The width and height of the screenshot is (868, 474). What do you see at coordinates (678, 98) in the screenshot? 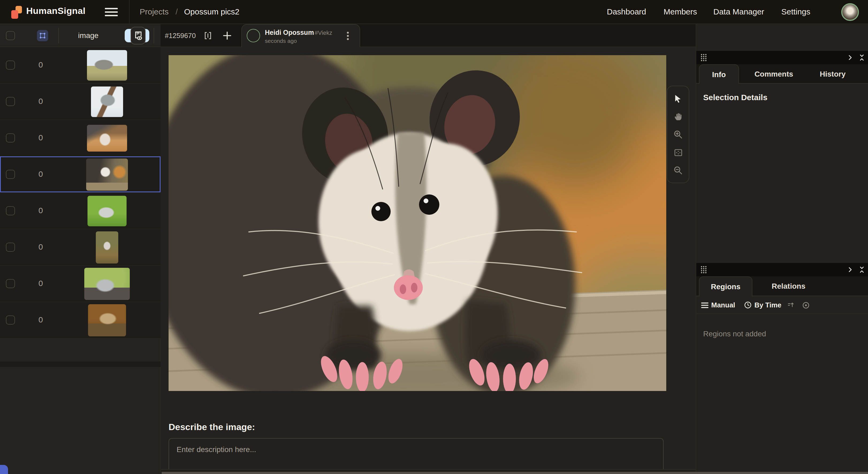
I see `select-tool-icon` at bounding box center [678, 98].